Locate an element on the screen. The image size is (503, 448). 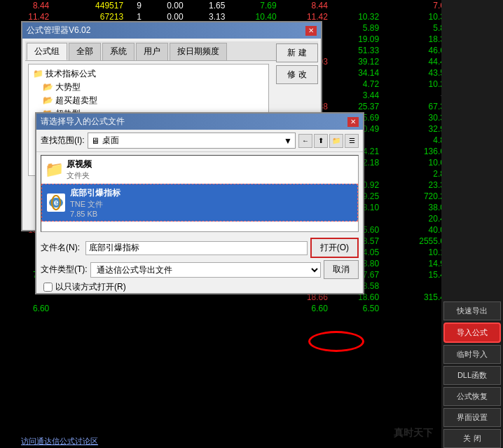
file-item-tne: e 底部引爆指标 TNE 文件 7.85 KB is located at coordinates (200, 203).